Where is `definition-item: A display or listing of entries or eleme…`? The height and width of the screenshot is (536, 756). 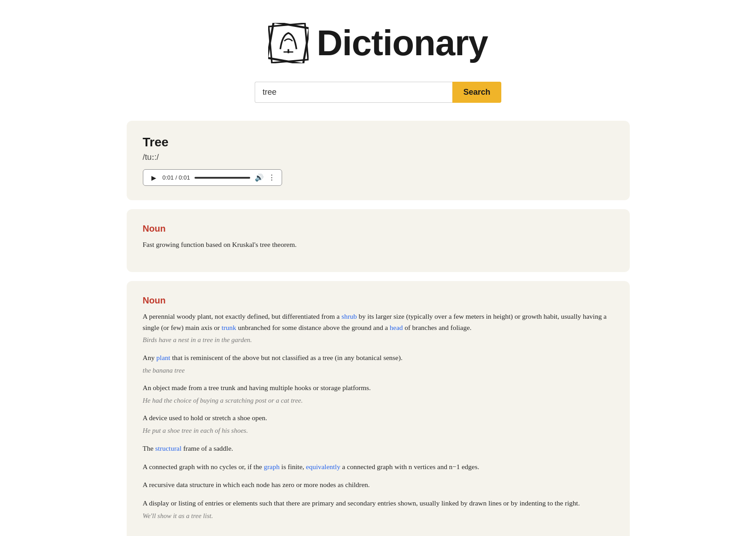
definition-item: A display or listing of entries or eleme… is located at coordinates (378, 509).